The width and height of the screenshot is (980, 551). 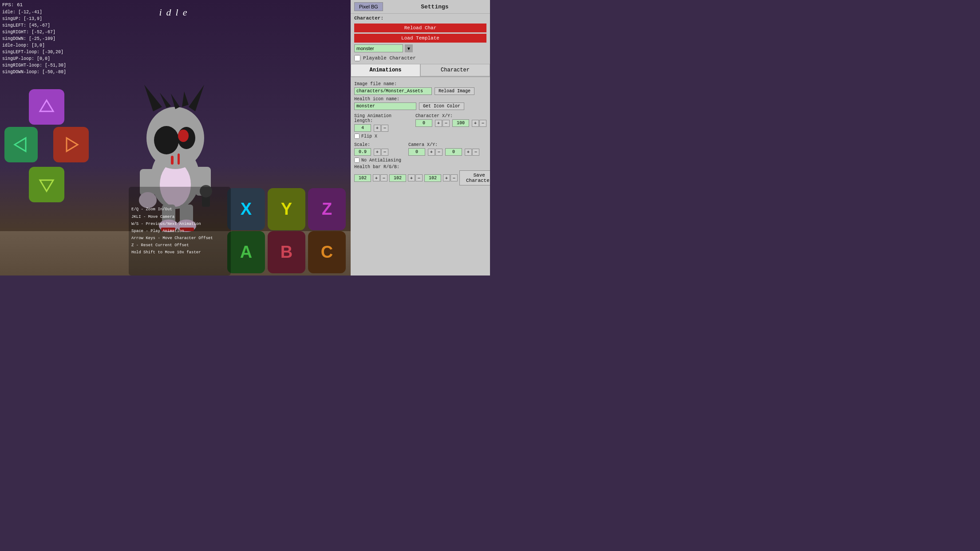 I want to click on scale-pm: + −, so click(x=381, y=152).